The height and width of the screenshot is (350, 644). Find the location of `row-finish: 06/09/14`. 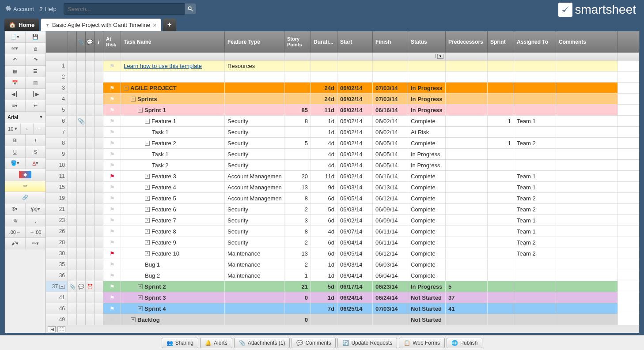

row-finish: 06/09/14 is located at coordinates (390, 209).